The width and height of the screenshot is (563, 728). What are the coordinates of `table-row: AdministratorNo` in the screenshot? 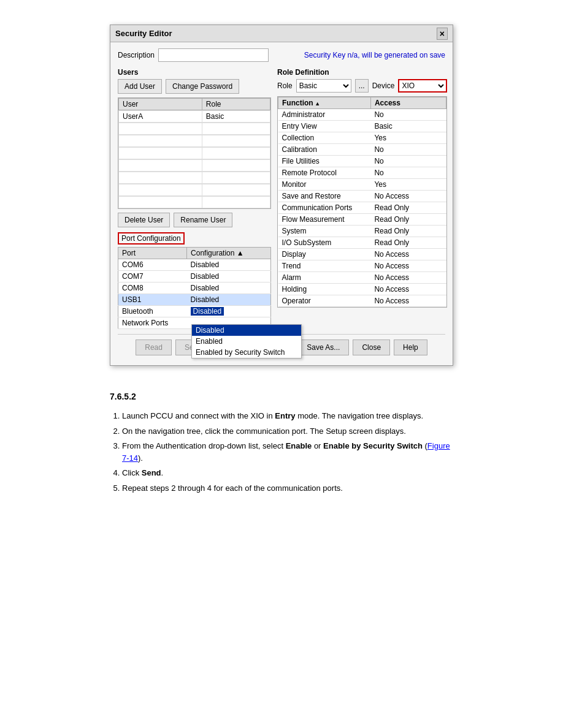 It's located at (362, 115).